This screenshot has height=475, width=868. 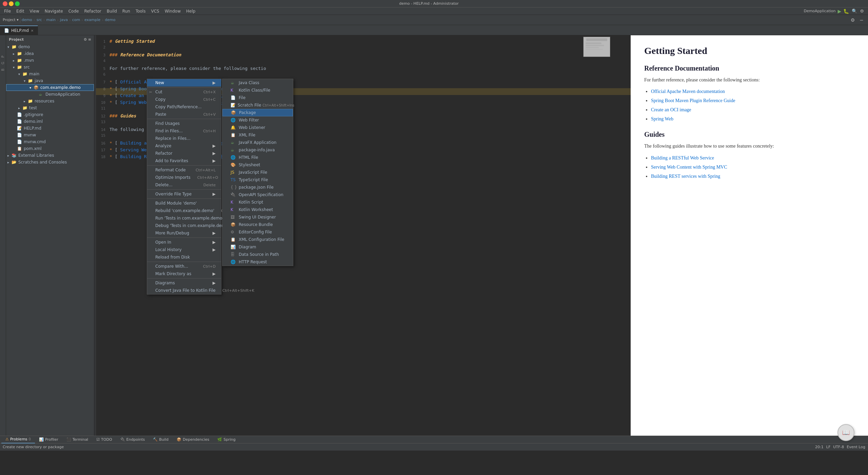 What do you see at coordinates (184, 266) in the screenshot?
I see `context-menu-compare: Compare With... Ctrl+D` at bounding box center [184, 266].